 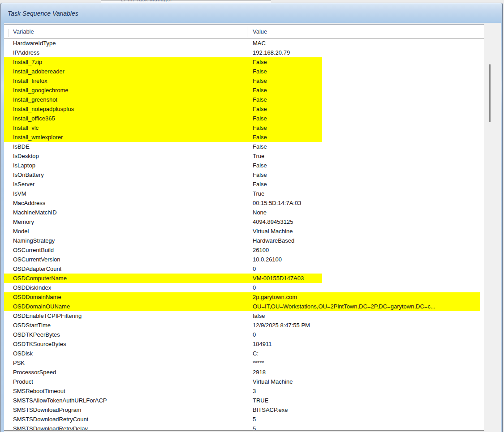 What do you see at coordinates (261, 250) in the screenshot?
I see `value-cell: 26100` at bounding box center [261, 250].